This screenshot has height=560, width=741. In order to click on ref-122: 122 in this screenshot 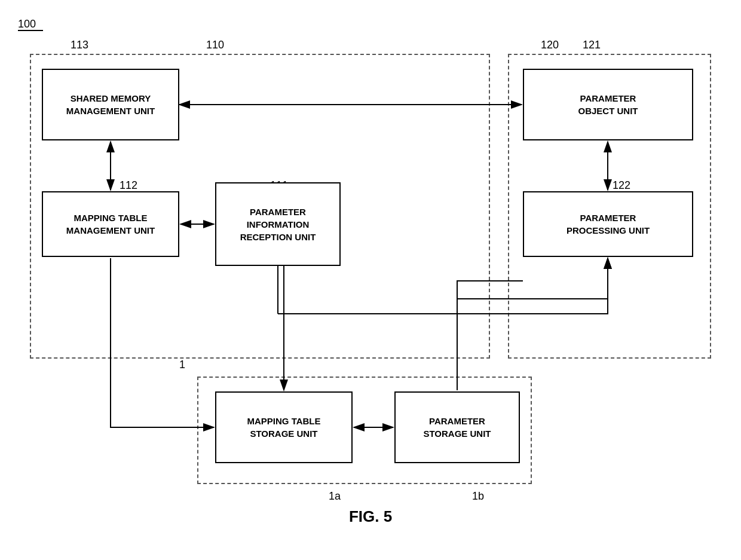, I will do `click(621, 185)`.